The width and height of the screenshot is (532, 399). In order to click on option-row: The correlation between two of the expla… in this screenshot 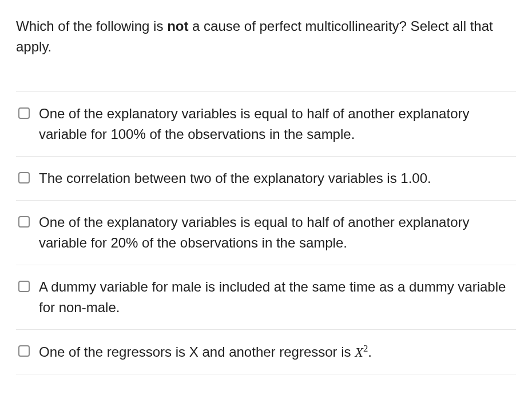, I will do `click(266, 178)`.